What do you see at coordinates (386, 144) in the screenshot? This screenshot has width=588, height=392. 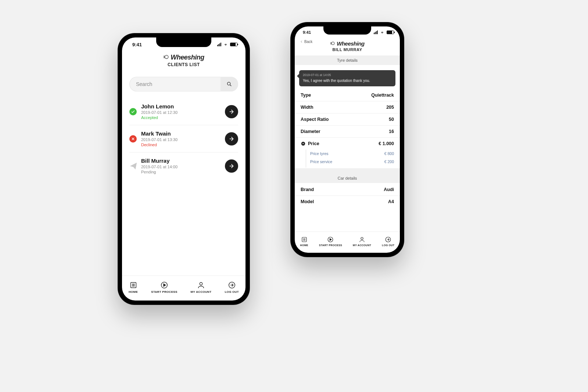 I see `row-val: € 1.000` at bounding box center [386, 144].